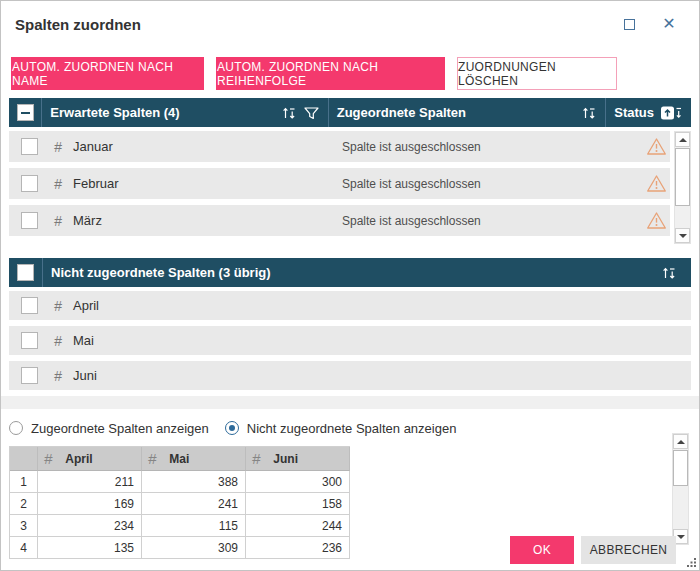 Image resolution: width=700 pixels, height=571 pixels. Describe the element at coordinates (180, 502) in the screenshot. I see `data-preview-table: # April # Mai # Juni 1 211 388 300 2 169…` at that location.